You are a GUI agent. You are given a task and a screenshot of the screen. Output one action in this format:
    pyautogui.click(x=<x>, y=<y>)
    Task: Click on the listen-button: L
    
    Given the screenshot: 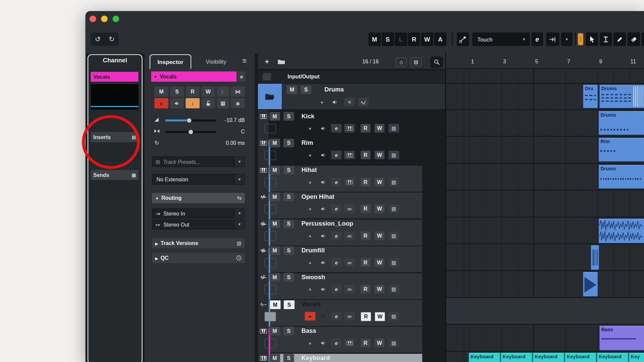 What is the action you would take?
    pyautogui.click(x=223, y=92)
    